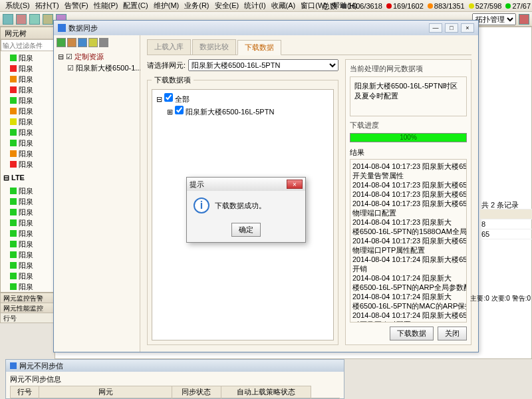 This screenshot has width=532, height=399. Describe the element at coordinates (166, 65) in the screenshot. I see `select-ne-label: 请选择网元:` at that location.